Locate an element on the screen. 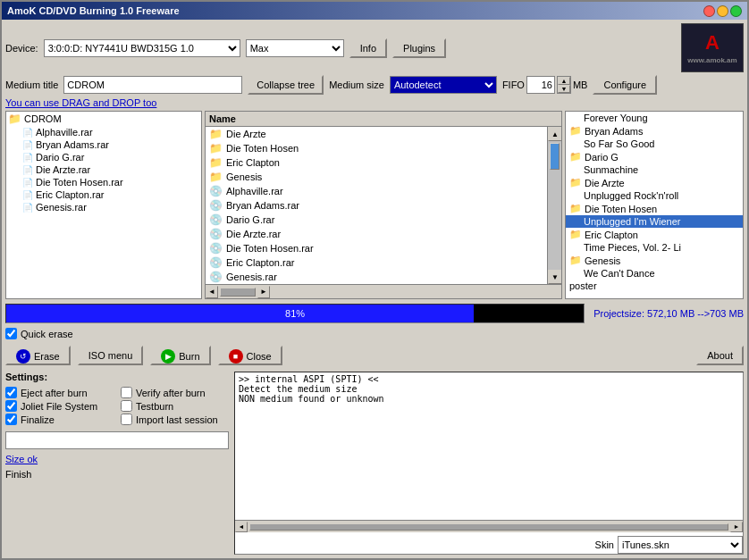 The width and height of the screenshot is (749, 560). tree-item-diearzte: 📄 Die Arzte.rar is located at coordinates (104, 170).